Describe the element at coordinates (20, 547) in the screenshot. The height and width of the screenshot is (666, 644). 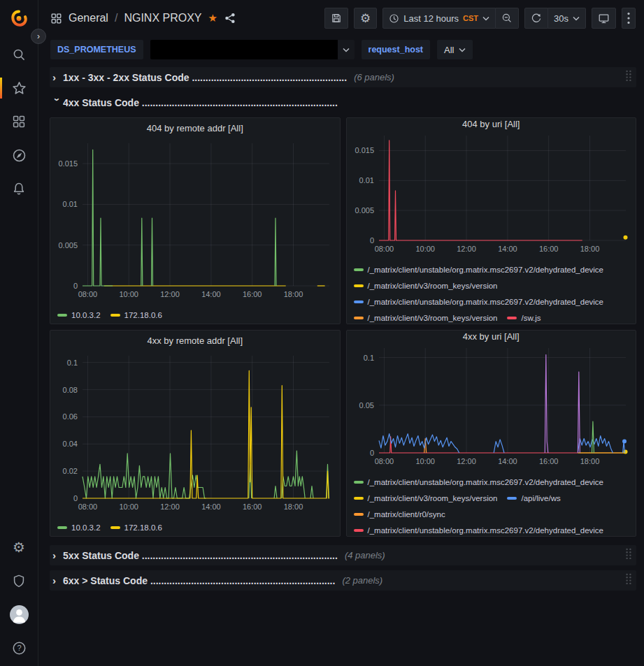
I see `gear-icon: ⚙` at that location.